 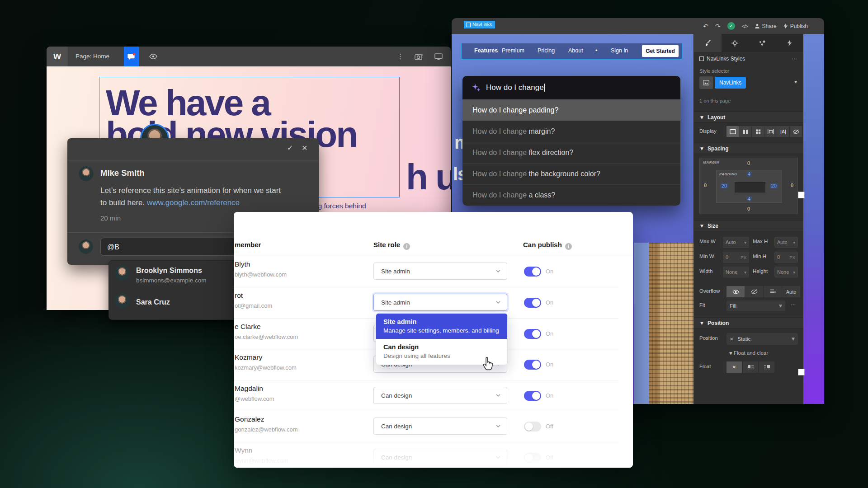 I want to click on margin-left-value: 0, so click(x=705, y=185).